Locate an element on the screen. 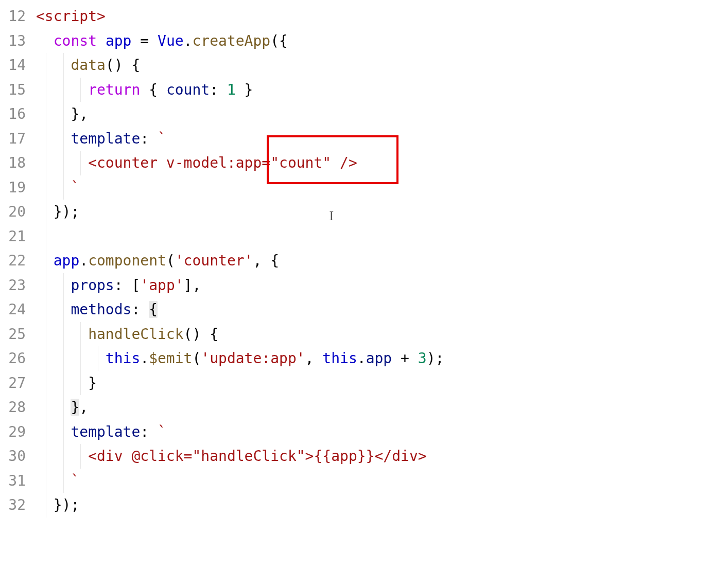 The height and width of the screenshot is (587, 728). line-number: 18 is located at coordinates (15, 163).